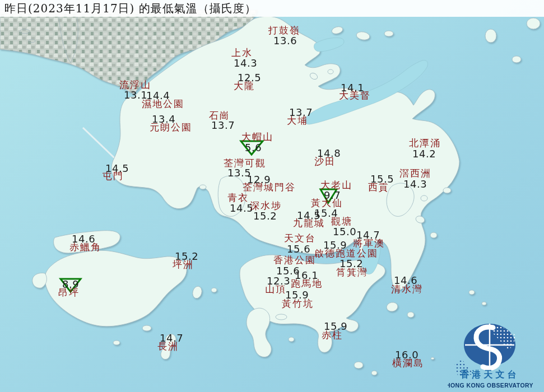 This screenshot has height=392, width=544. Describe the element at coordinates (281, 317) in the screenshot. I see `ap-lei-chau-island` at that location.